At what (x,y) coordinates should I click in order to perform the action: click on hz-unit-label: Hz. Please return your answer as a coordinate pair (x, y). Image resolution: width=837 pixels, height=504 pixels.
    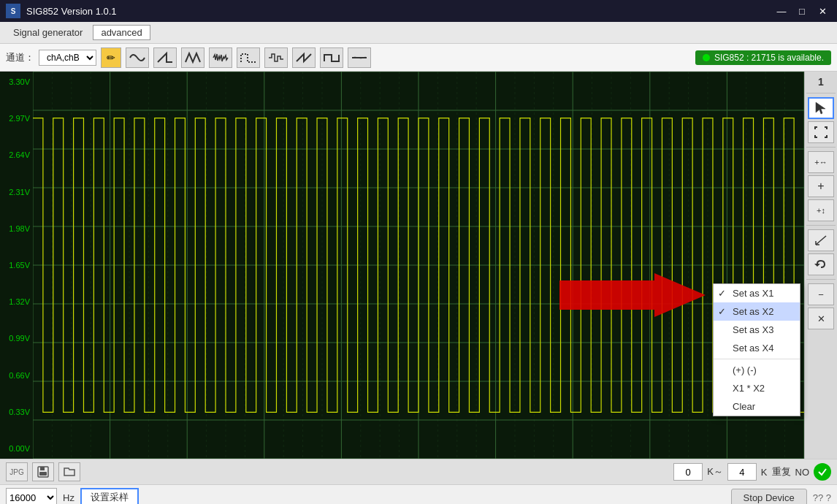
    Looking at the image, I should click on (69, 498).